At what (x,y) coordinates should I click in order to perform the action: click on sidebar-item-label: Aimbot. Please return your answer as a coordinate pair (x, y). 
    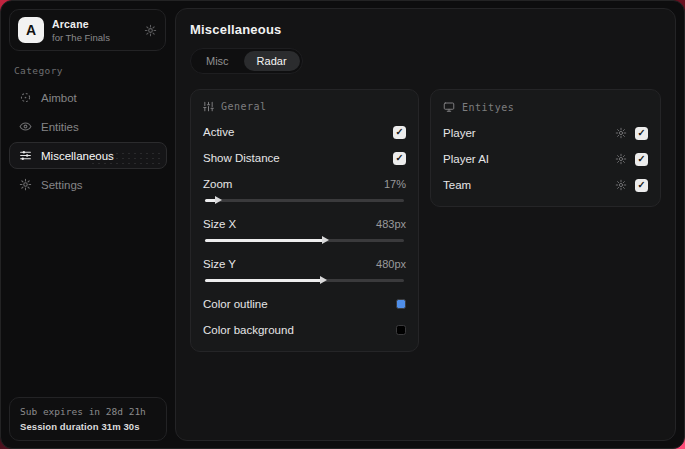
    Looking at the image, I should click on (59, 98).